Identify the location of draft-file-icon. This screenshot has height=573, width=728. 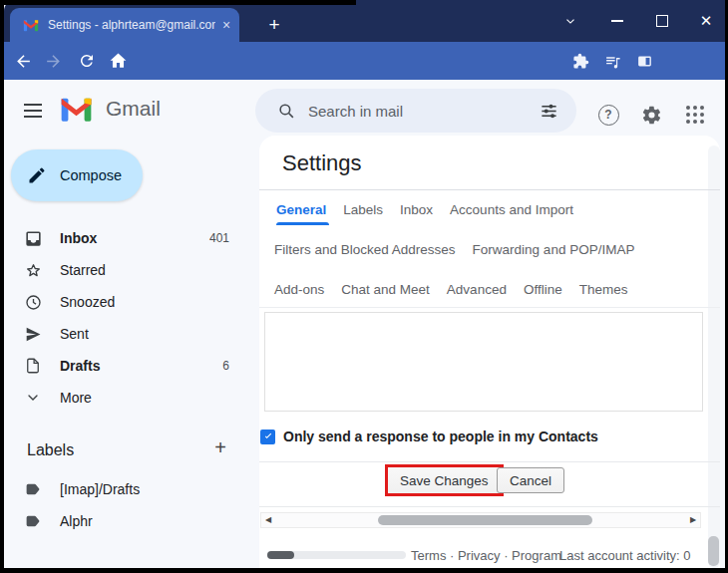
(33, 366).